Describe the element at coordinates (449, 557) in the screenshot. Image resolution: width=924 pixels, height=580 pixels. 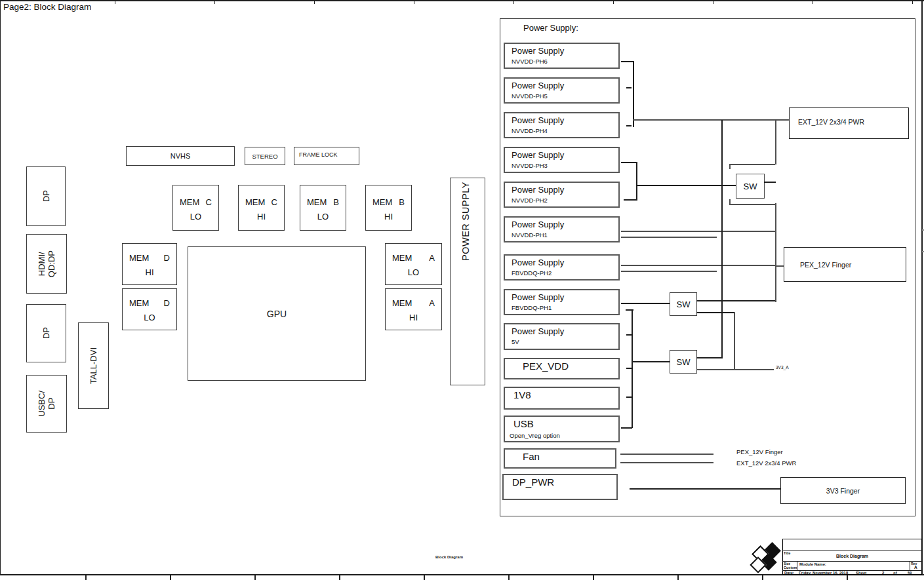
I see `footer-label: Block Diagram` at that location.